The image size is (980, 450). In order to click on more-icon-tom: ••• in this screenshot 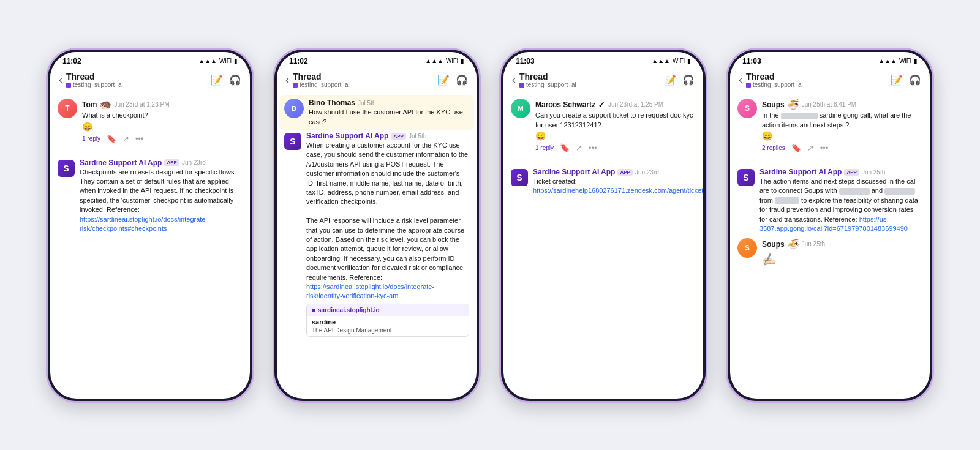, I will do `click(140, 138)`.